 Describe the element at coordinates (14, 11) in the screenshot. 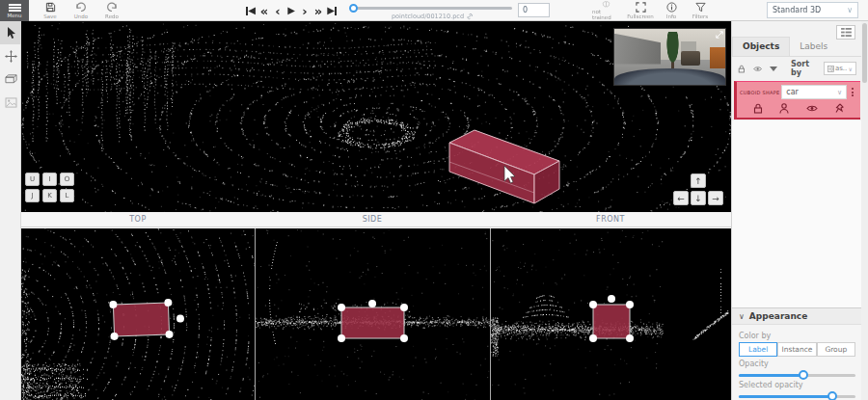

I see `menu-button: Menu` at that location.